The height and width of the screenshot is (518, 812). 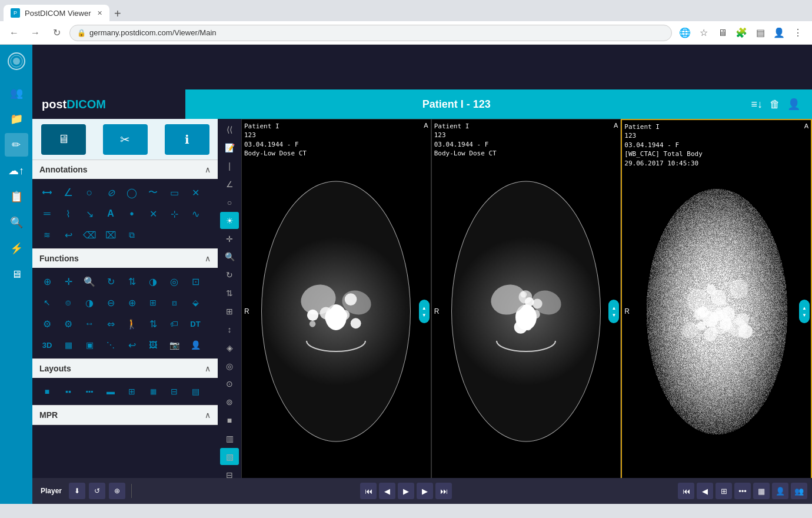 I want to click on tab-tools: ✂, so click(x=125, y=140).